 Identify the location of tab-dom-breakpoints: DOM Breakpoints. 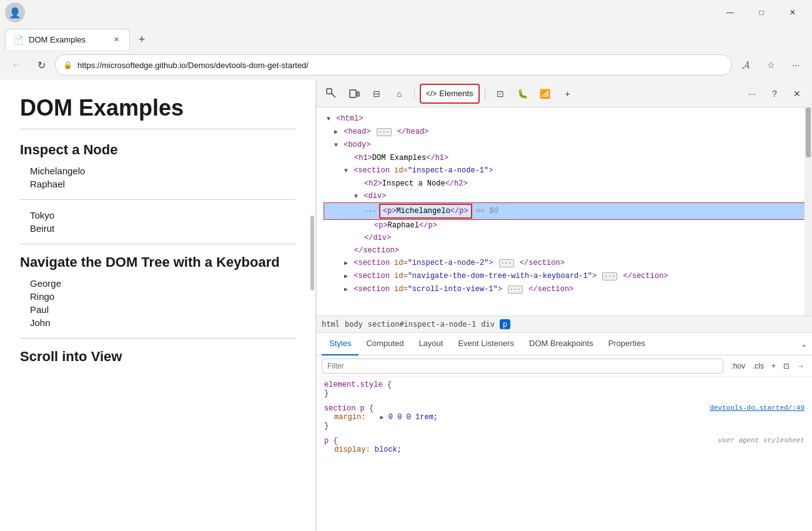
(561, 344).